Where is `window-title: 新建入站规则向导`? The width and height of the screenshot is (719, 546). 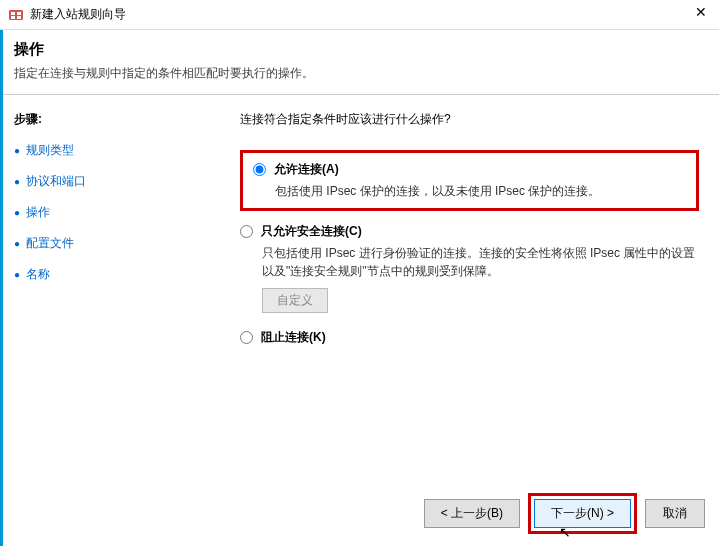
window-title: 新建入站规则向导 is located at coordinates (78, 14).